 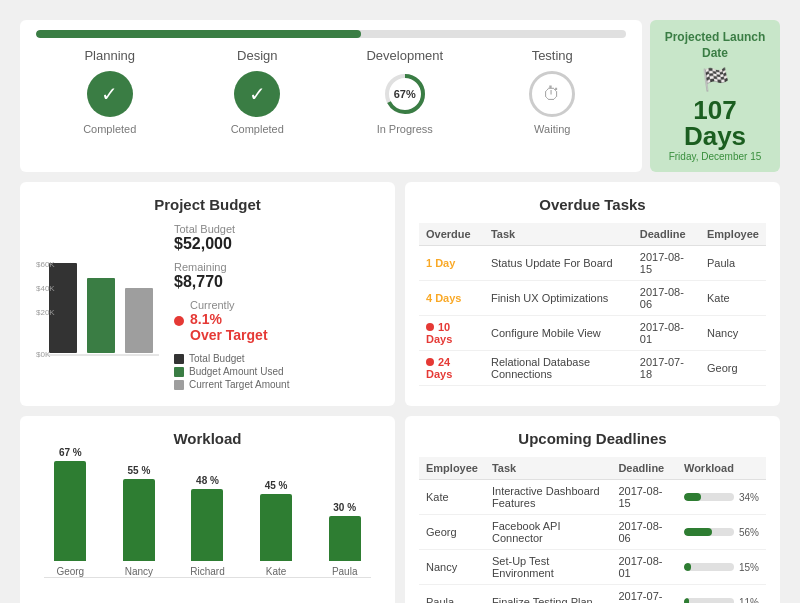 I want to click on phase-testing-name: Testing, so click(x=553, y=56).